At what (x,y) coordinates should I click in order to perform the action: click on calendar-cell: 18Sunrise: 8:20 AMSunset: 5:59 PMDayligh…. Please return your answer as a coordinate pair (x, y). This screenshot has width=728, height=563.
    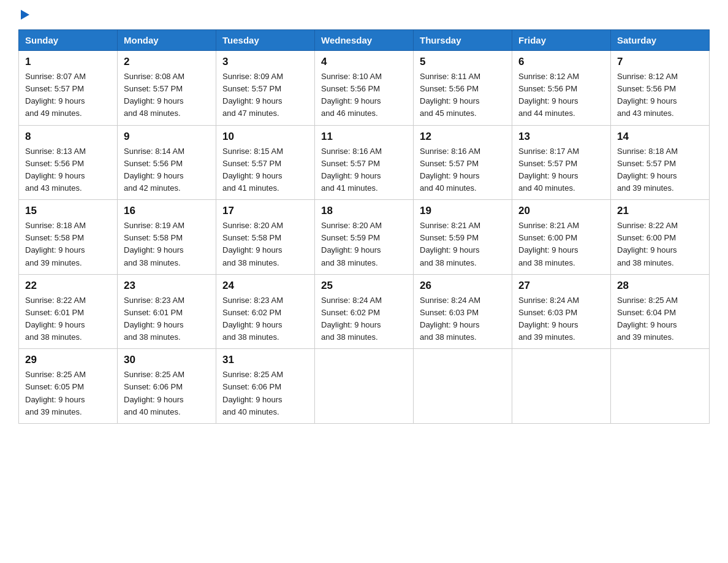
    Looking at the image, I should click on (364, 237).